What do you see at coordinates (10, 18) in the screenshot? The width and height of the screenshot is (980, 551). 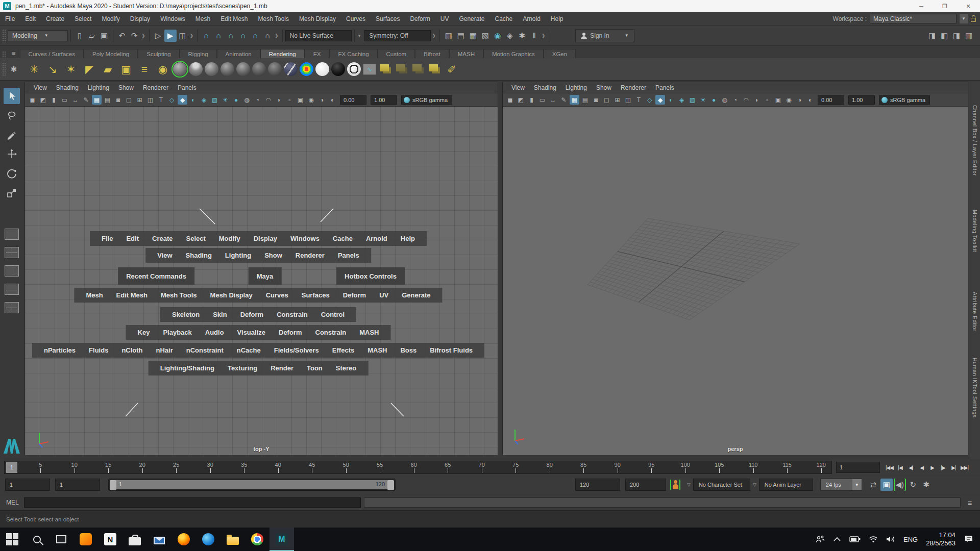 I see `menu-item: File` at bounding box center [10, 18].